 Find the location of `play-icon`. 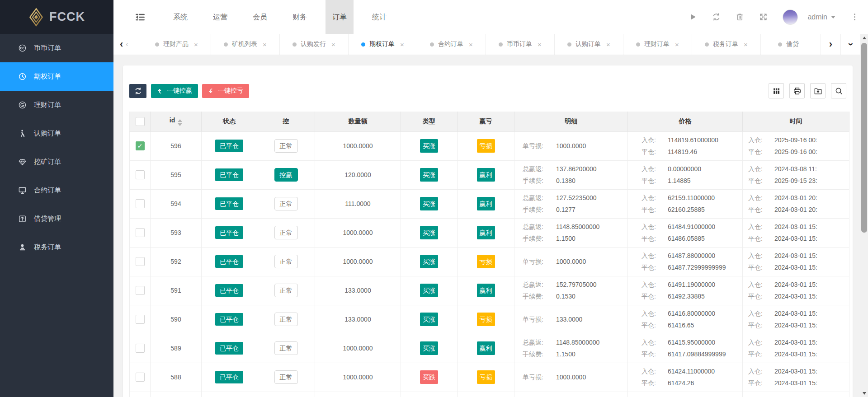

play-icon is located at coordinates (693, 17).